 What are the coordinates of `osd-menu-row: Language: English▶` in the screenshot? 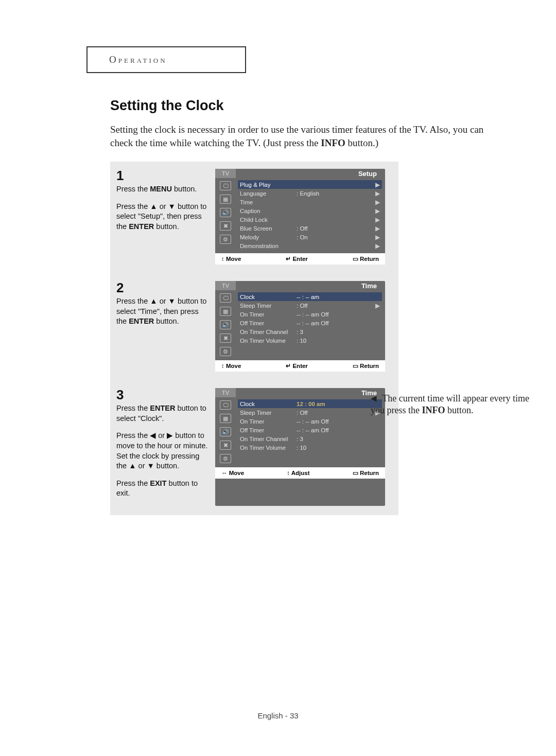 It's located at (310, 194).